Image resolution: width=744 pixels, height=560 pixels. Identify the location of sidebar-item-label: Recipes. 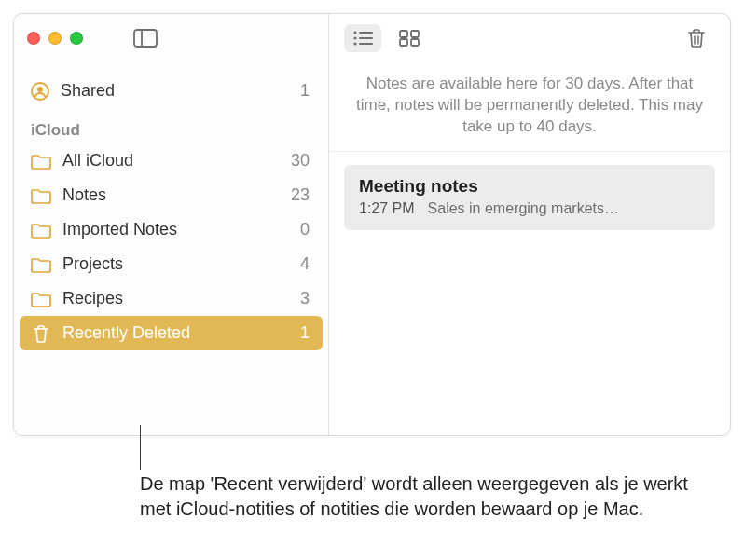
(93, 298).